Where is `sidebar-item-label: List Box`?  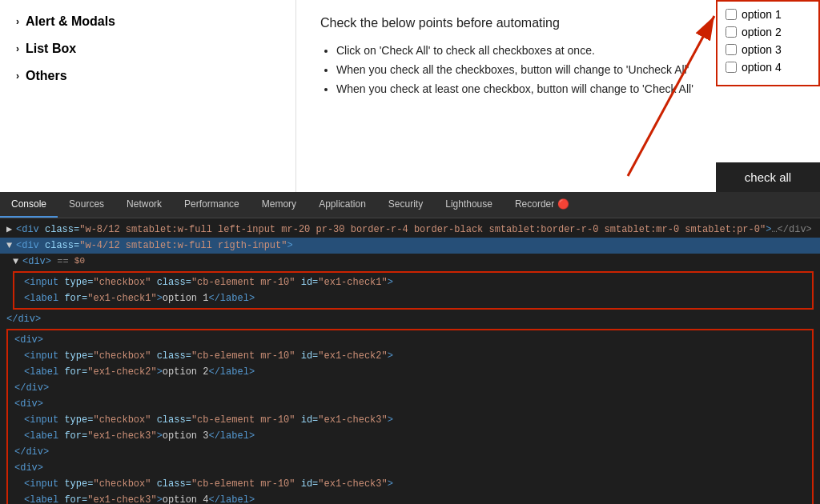 sidebar-item-label: List Box is located at coordinates (51, 49).